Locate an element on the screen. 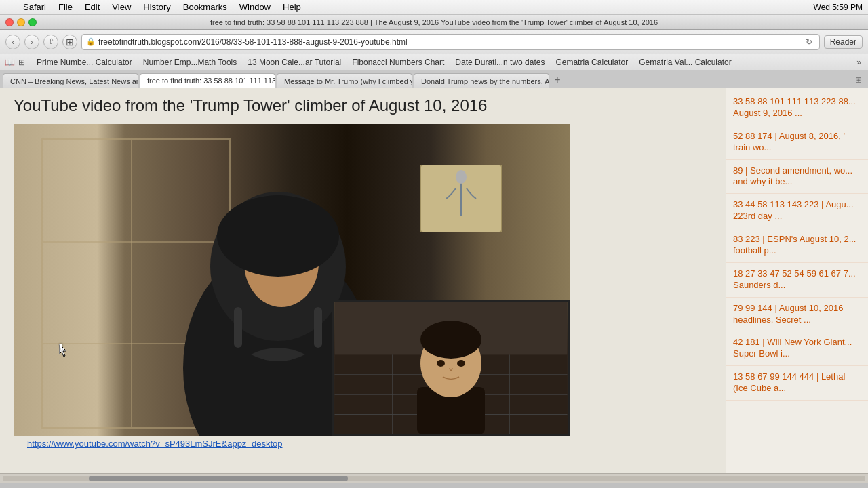  sidebar-link-3: 33 44 58 113 143 223 | Augu... 223rd day… is located at coordinates (797, 211).